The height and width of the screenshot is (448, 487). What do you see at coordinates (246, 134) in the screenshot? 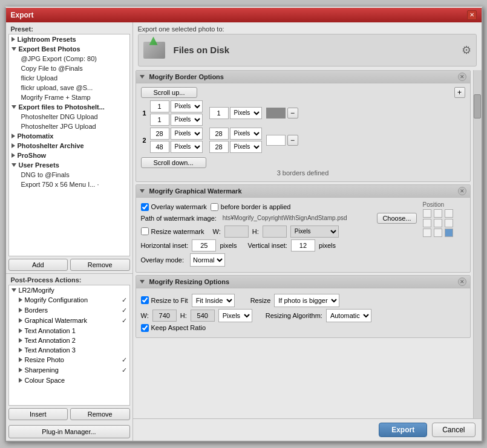
I see `border2-unit3: Pixels` at bounding box center [246, 134].